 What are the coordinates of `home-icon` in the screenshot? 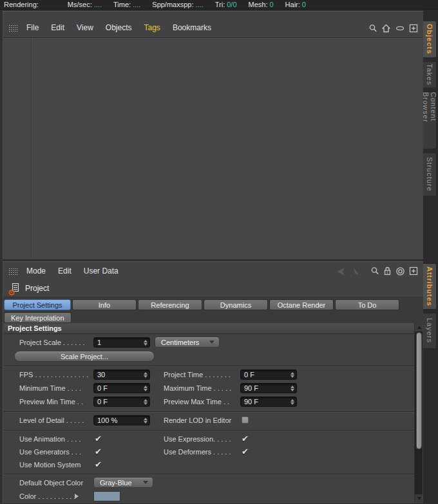 It's located at (386, 28).